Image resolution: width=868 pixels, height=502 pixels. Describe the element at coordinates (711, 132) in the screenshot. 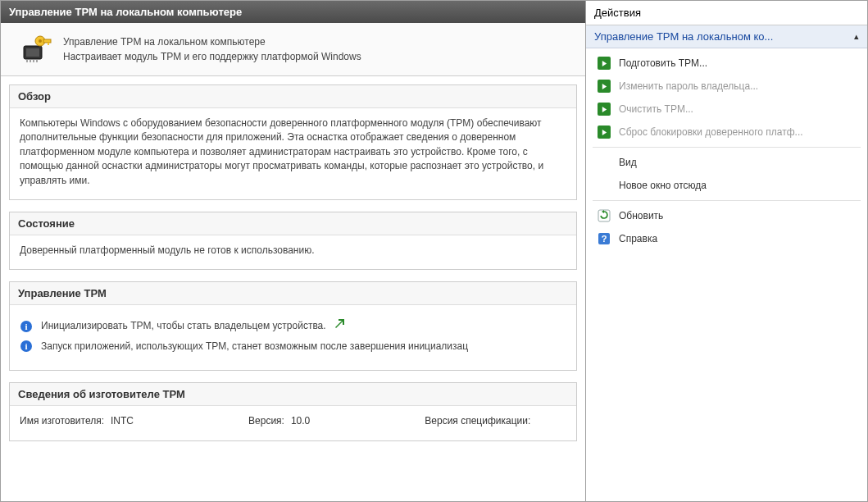

I see `action-reset-lockout-label: Сброс блокировки доверенного платф...` at that location.